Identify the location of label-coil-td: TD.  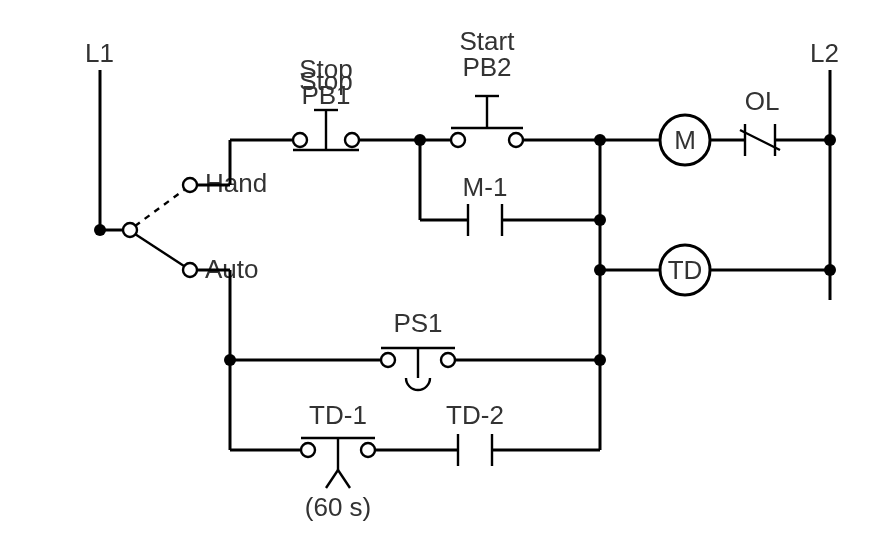
(686, 270).